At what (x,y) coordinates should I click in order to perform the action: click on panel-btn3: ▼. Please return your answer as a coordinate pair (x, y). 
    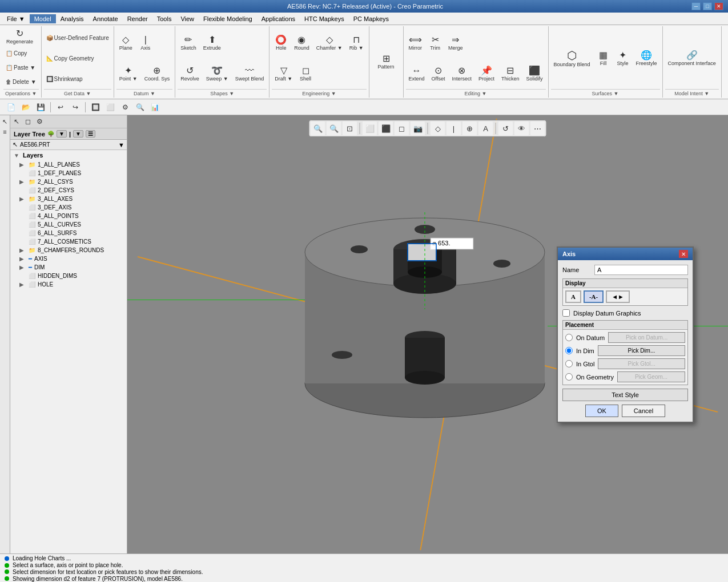
    Looking at the image, I should click on (78, 134).